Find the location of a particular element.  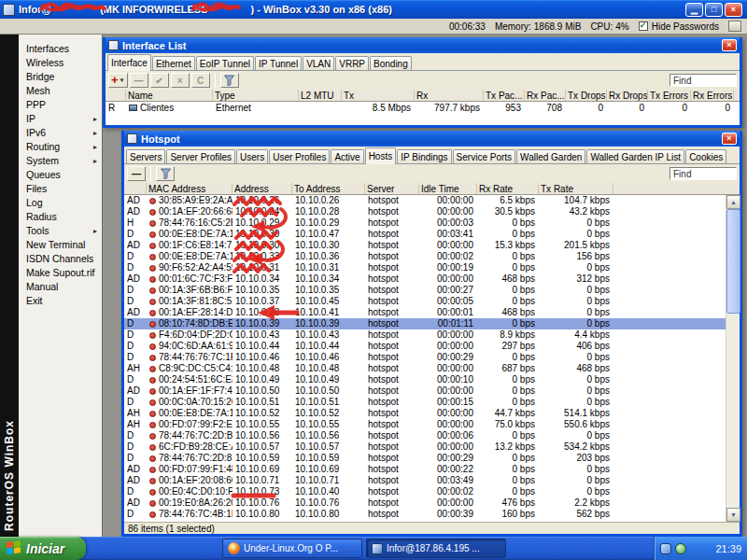

tab-service-ports: Service Ports is located at coordinates (484, 157).